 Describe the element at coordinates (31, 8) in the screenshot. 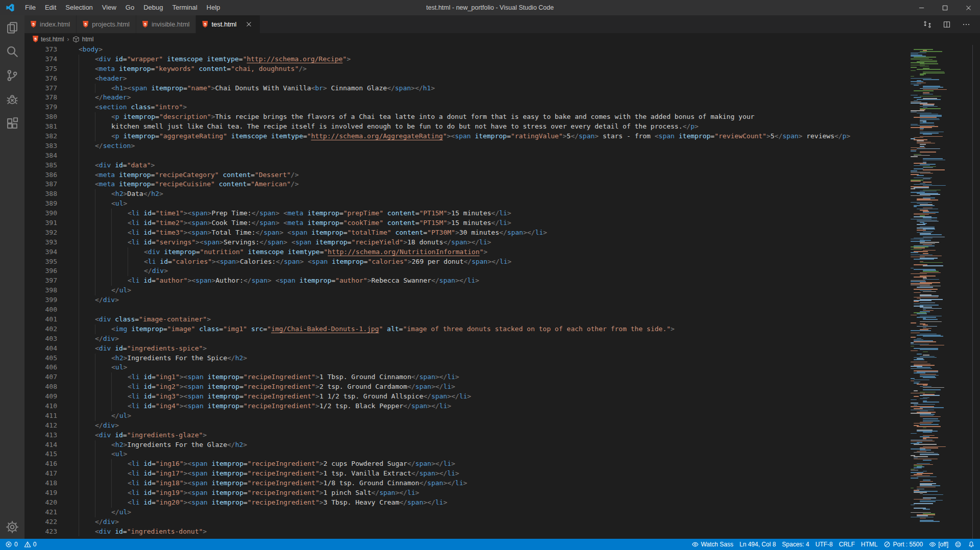

I see `menu-item-file: File` at that location.